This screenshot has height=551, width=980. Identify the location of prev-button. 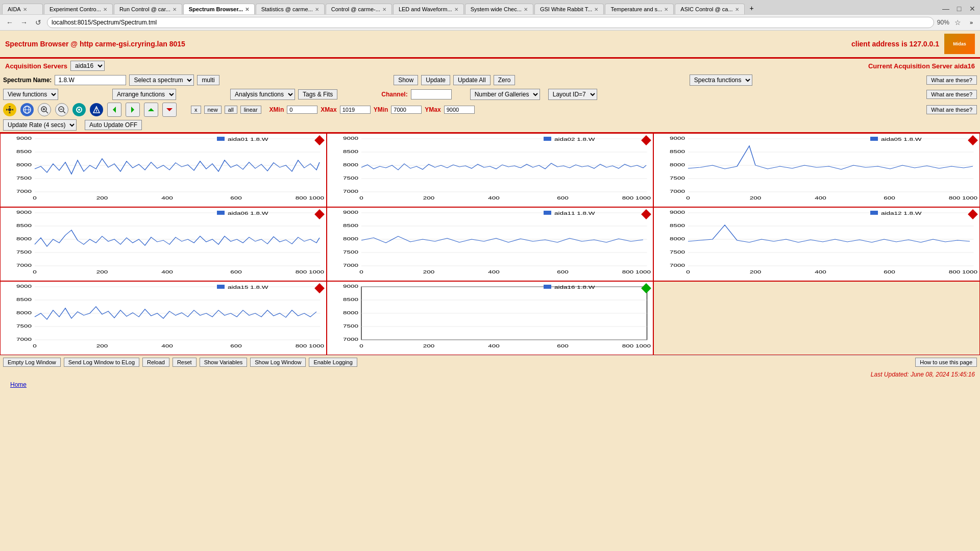
(114, 110).